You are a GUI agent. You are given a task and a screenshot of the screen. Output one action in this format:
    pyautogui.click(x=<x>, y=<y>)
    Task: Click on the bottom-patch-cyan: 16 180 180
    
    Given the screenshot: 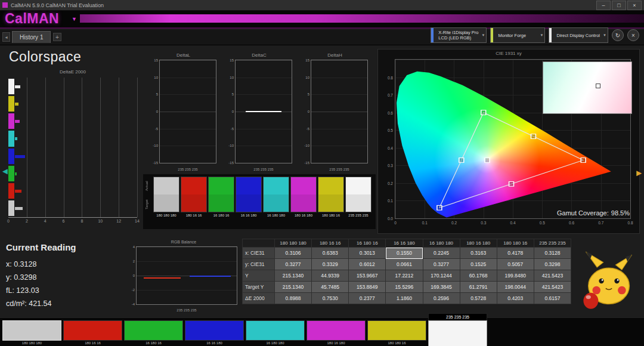 What is the action you would take?
    pyautogui.click(x=275, y=333)
    